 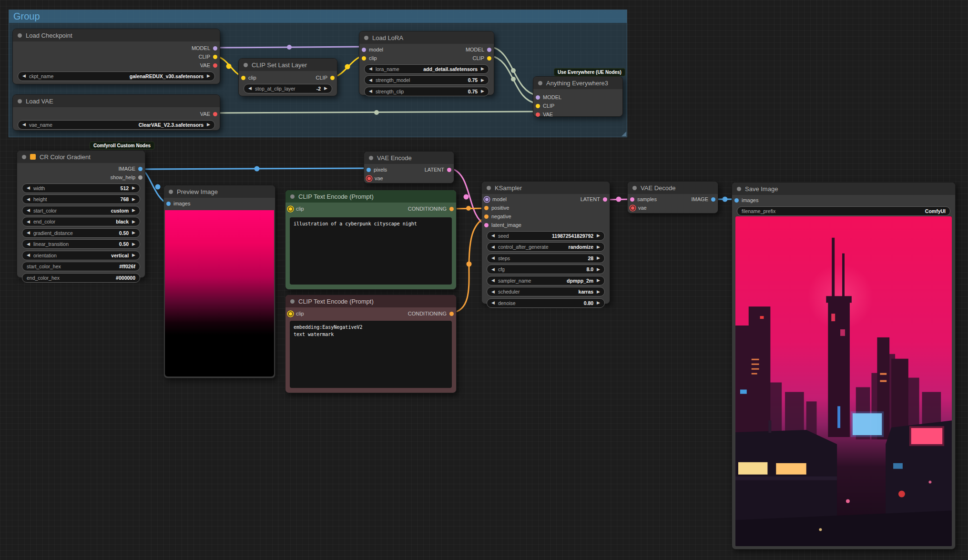 I want to click on control-after-generate-widget: control_after_generaterandomize, so click(x=546, y=247).